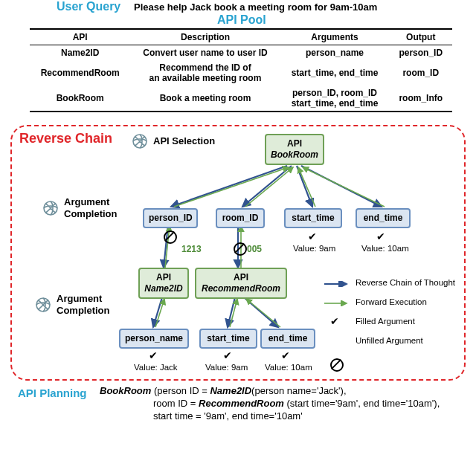 The image size is (476, 452). I want to click on cell-args: person_ID, room_ID start_time, end_time, so click(335, 98).